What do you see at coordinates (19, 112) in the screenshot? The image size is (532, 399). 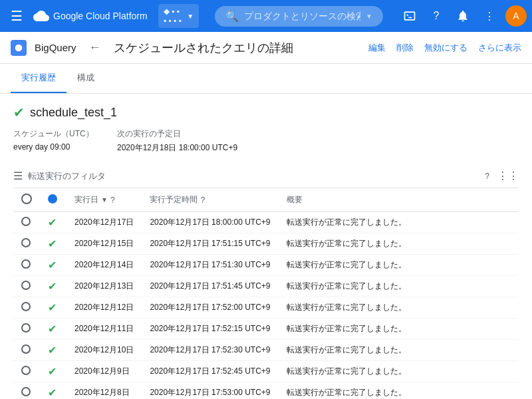 I see `schedule-status-icon: ✔` at bounding box center [19, 112].